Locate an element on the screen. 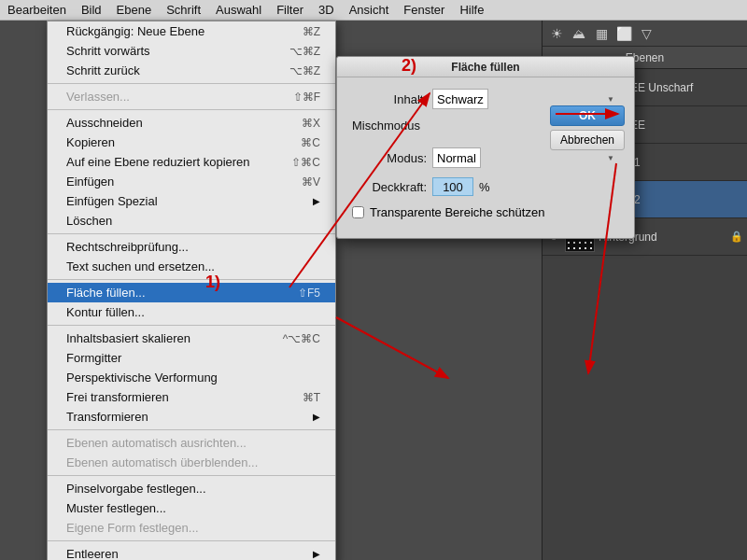  menu-item-delete: Löschen is located at coordinates (191, 220).